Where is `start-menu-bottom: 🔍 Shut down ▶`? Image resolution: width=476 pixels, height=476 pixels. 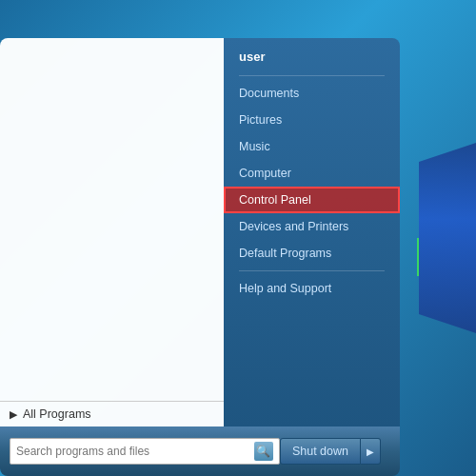 start-menu-bottom: 🔍 Shut down ▶ is located at coordinates (200, 451).